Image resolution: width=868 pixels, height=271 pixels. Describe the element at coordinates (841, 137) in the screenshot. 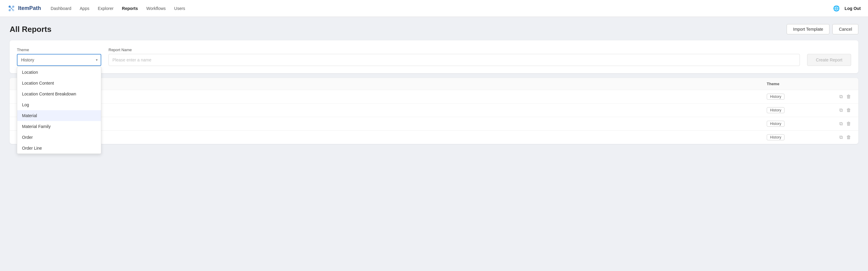

I see `row-4-copy-icon: ⧉` at that location.